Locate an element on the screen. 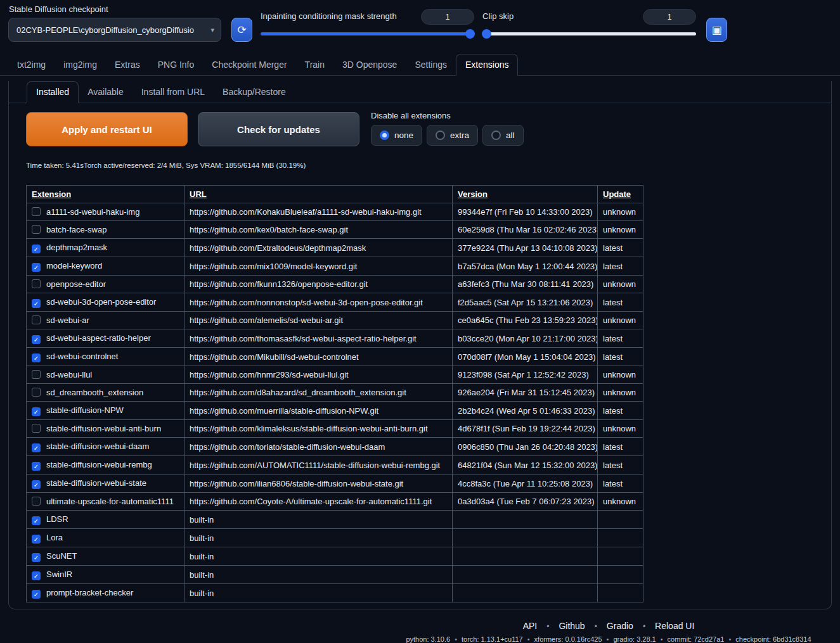  extension-name: sd-webui-aspect-ratio-helper is located at coordinates (99, 338).